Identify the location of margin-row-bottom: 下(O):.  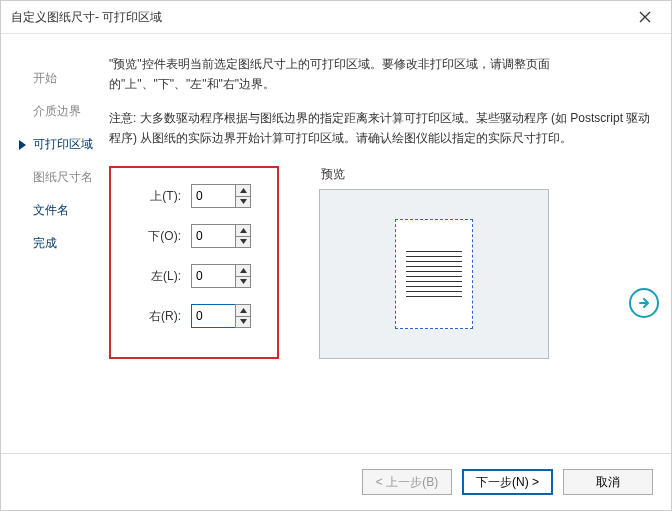
(192, 236).